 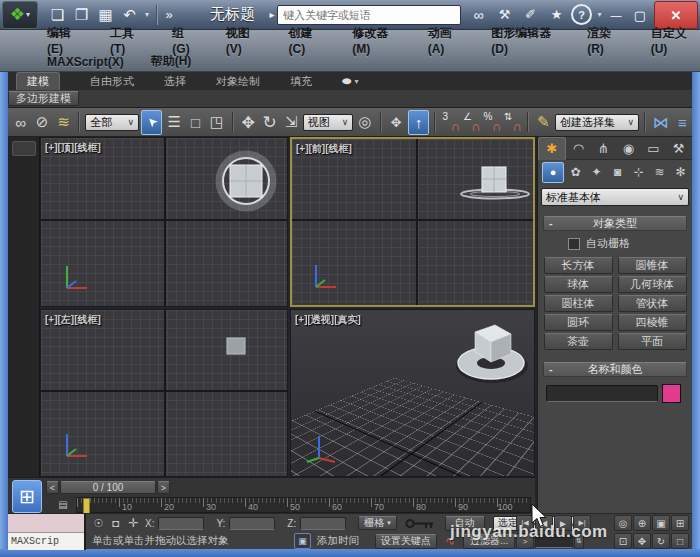 What do you see at coordinates (147, 15) in the screenshot?
I see `undo-caret-button: ▾` at bounding box center [147, 15].